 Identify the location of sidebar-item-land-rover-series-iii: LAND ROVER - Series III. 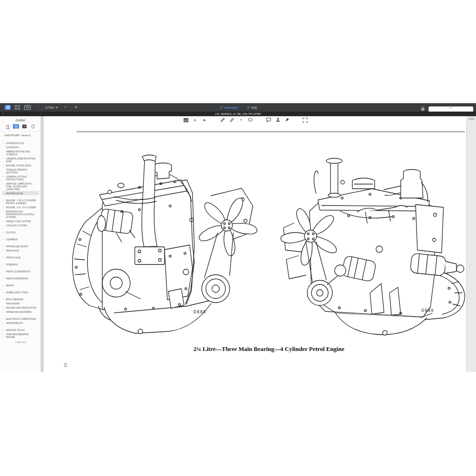
(20, 135).